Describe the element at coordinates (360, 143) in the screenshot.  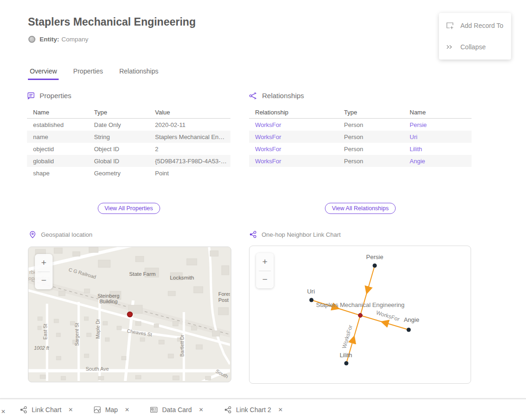
I see `relationships-table-body: WorksForPersonPersieWorksForPersonUriWor…` at that location.